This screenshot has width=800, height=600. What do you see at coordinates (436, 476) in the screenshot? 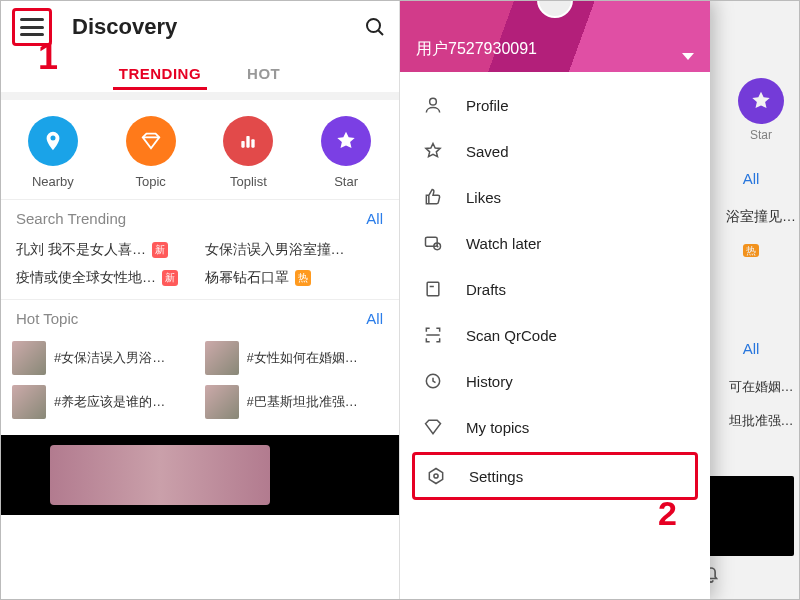
I see `settings-icon` at bounding box center [436, 476].